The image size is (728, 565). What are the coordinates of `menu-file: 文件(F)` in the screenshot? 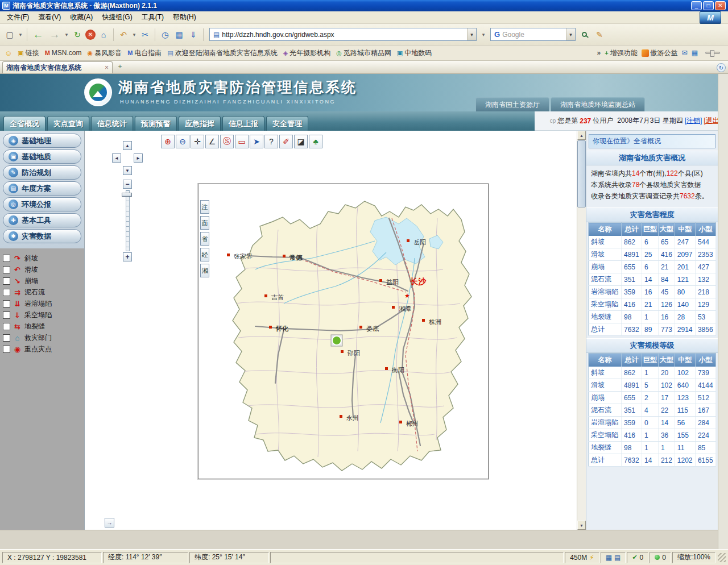 It's located at (18, 17).